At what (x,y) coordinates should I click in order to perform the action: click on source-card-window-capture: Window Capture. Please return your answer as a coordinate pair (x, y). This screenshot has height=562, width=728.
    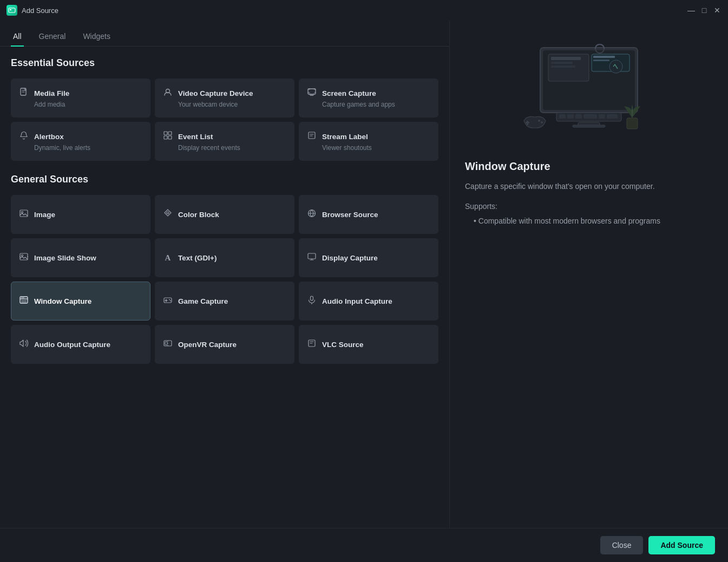
    Looking at the image, I should click on (81, 301).